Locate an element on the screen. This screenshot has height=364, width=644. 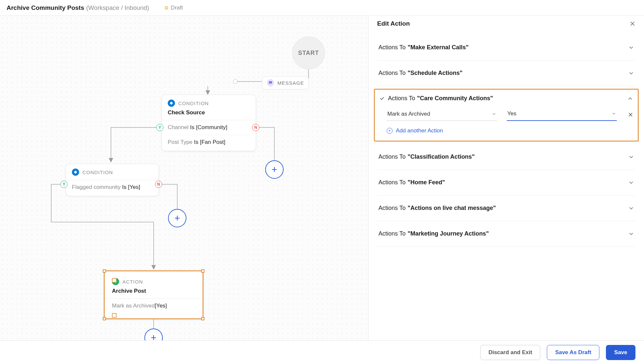
section-classification-actions: Actions To "Classification Actions" is located at coordinates (506, 157).